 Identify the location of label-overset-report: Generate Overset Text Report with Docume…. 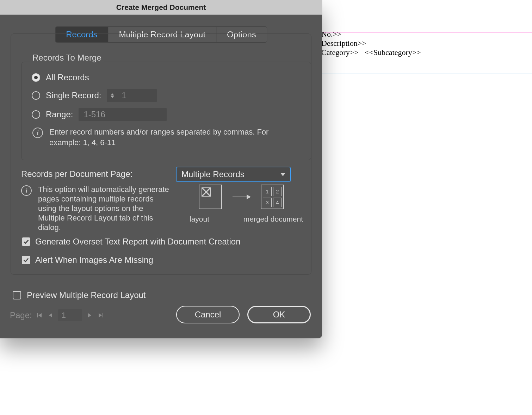
(138, 242).